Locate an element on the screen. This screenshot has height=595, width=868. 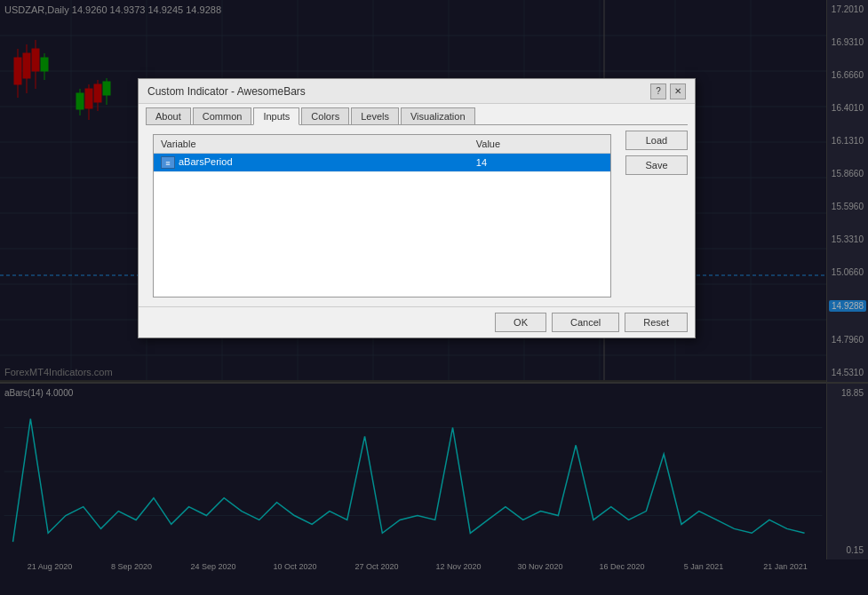
value-cell: 14 is located at coordinates (540, 163).